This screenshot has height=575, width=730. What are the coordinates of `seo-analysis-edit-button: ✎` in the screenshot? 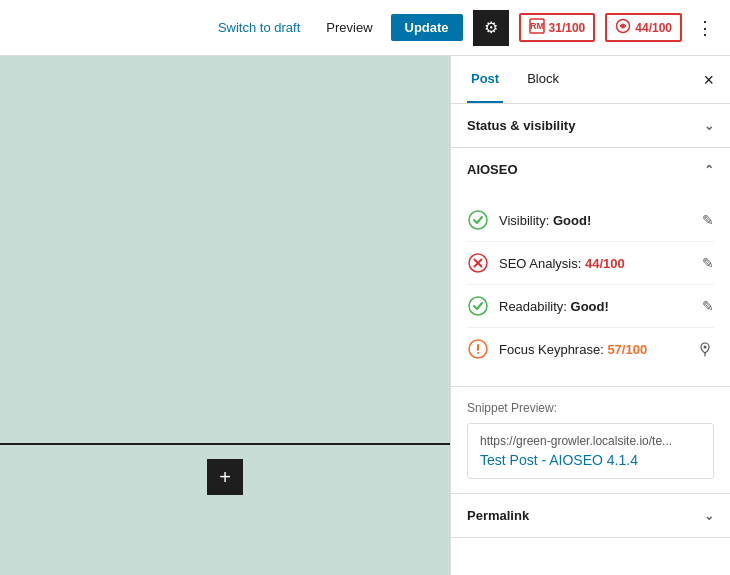 It's located at (708, 263).